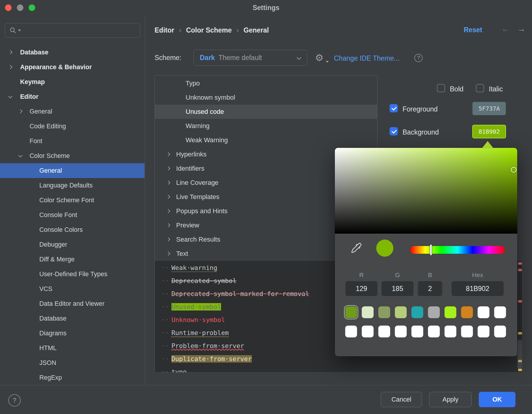 This screenshot has width=532, height=414. I want to click on background-checkbox, so click(394, 131).